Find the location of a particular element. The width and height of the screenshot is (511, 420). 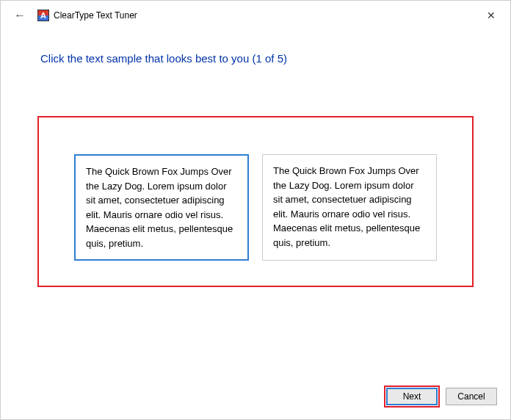

next-highlight-box: Next is located at coordinates (412, 397).